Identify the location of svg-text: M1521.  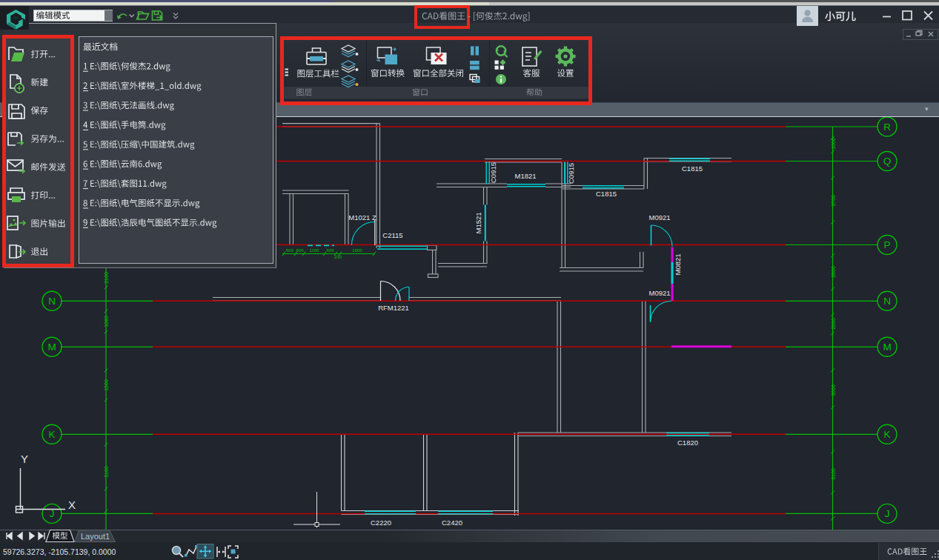
(479, 222).